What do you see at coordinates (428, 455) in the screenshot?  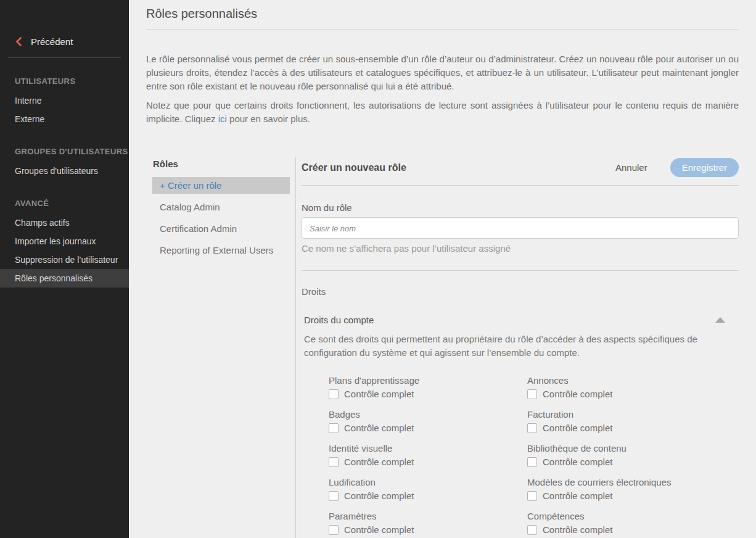 I see `right-group-identite-visuelle: Identité visuelle Contrôle complet` at bounding box center [428, 455].